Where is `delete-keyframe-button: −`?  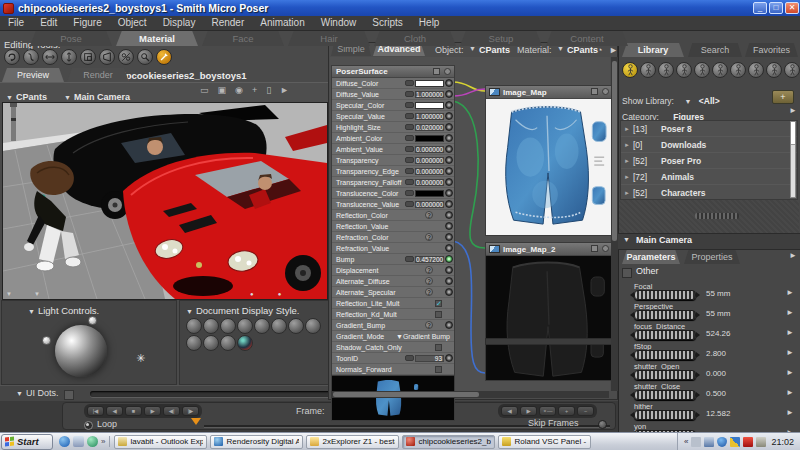
delete-keyframe-button: − is located at coordinates (586, 411).